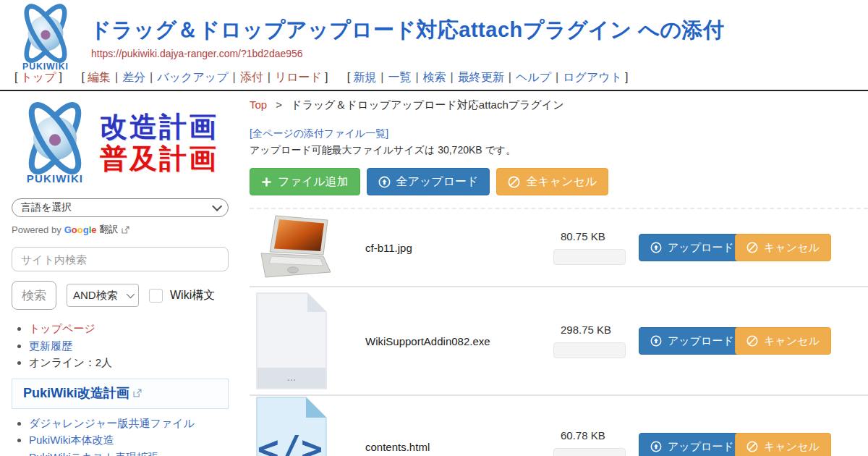 This screenshot has height=456, width=868. Describe the element at coordinates (159, 159) in the screenshot. I see `slogan-line-2: 普及計画` at that location.